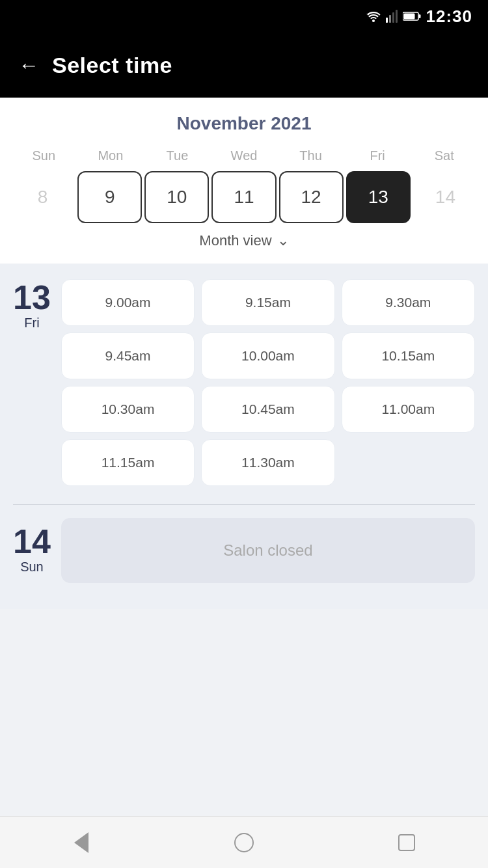  What do you see at coordinates (244, 65) in the screenshot?
I see `header: ← Select time` at bounding box center [244, 65].